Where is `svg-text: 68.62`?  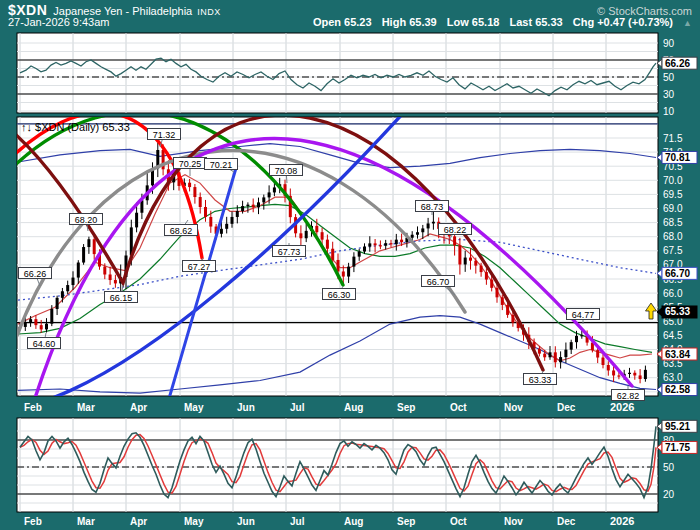 svg-text: 68.62 is located at coordinates (182, 231).